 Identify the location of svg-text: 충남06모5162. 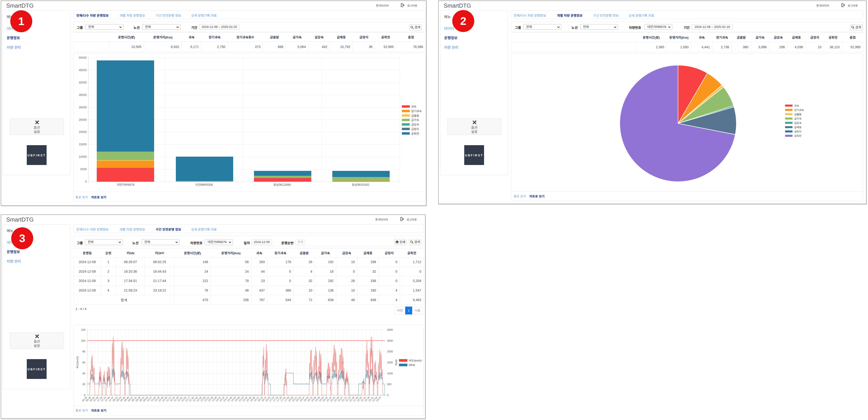
(361, 185).